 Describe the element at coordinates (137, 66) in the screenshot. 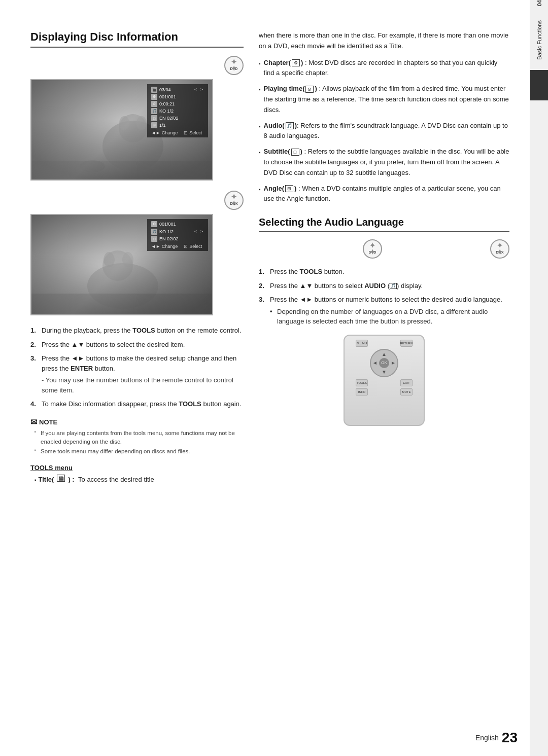

I see `dvd-badge-row: ✦ DVD` at that location.